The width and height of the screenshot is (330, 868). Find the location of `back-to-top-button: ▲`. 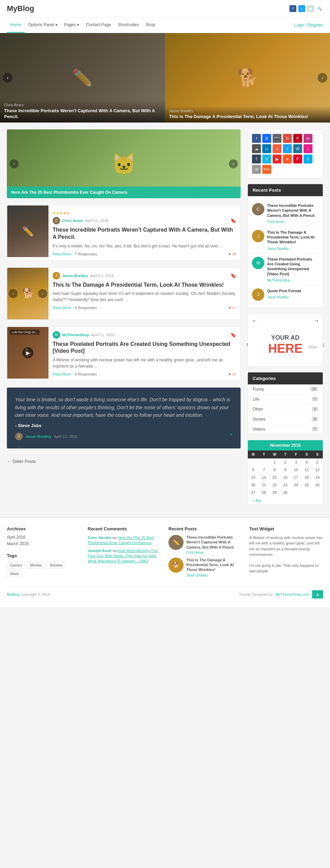

back-to-top-button: ▲ is located at coordinates (318, 594).